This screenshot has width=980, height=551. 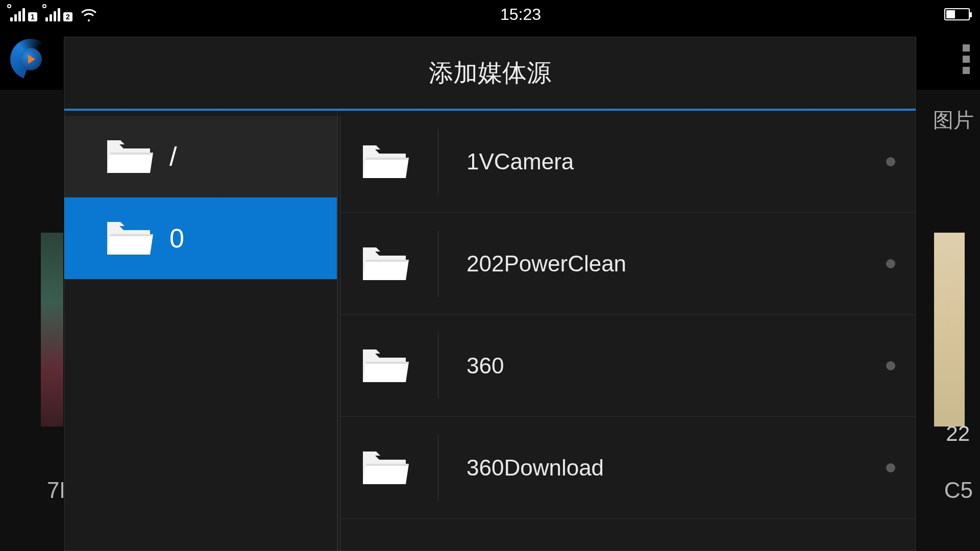 I want to click on signal-sim2-icon: 2, so click(x=59, y=14).